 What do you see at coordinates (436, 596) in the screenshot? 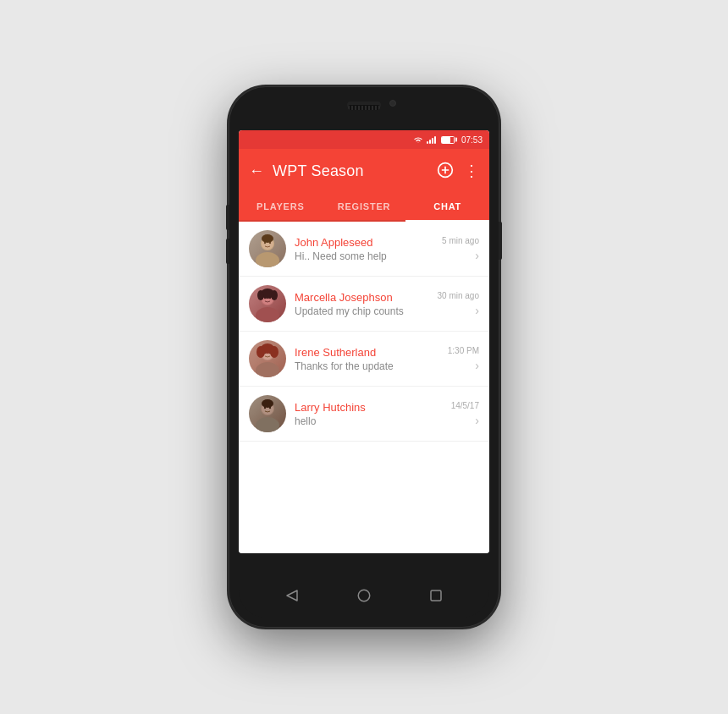
I see `nav-recent-button` at bounding box center [436, 596].